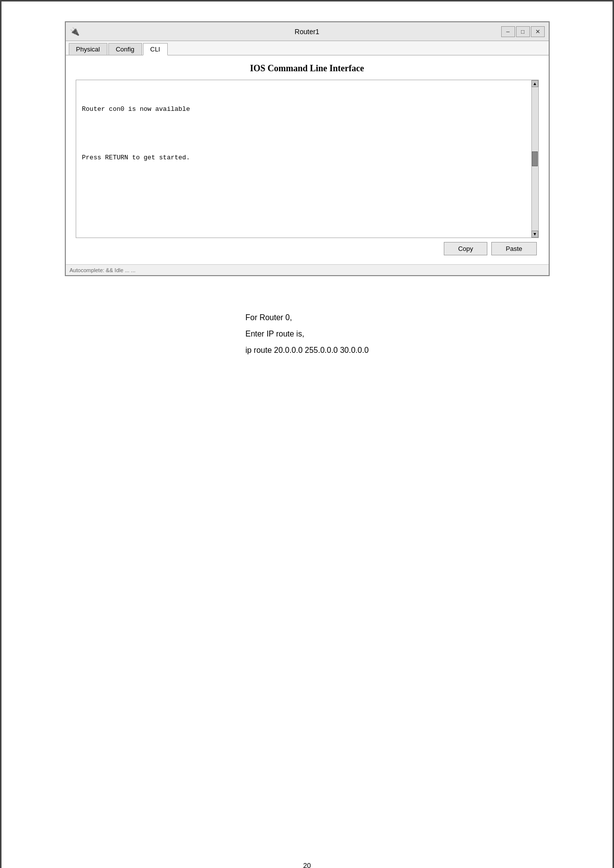  Describe the element at coordinates (307, 32) in the screenshot. I see `titlebar-container: 🔌 Router1 – □ ✕` at that location.